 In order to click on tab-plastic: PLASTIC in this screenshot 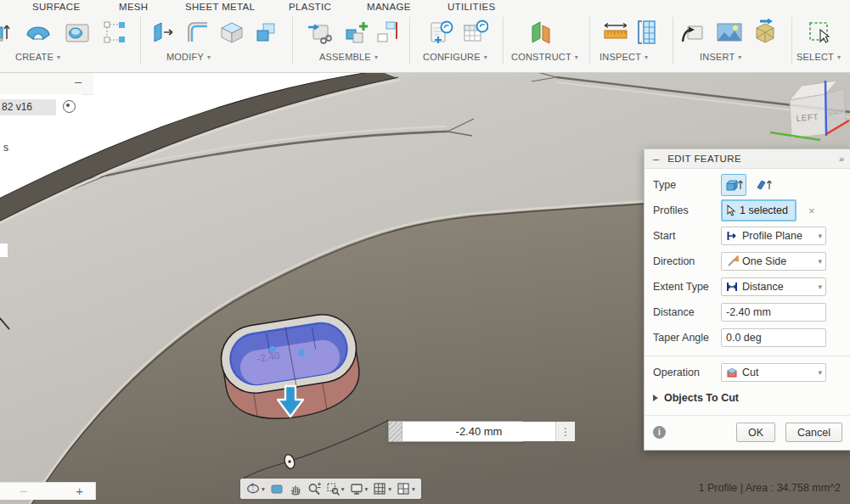, I will do `click(310, 7)`.